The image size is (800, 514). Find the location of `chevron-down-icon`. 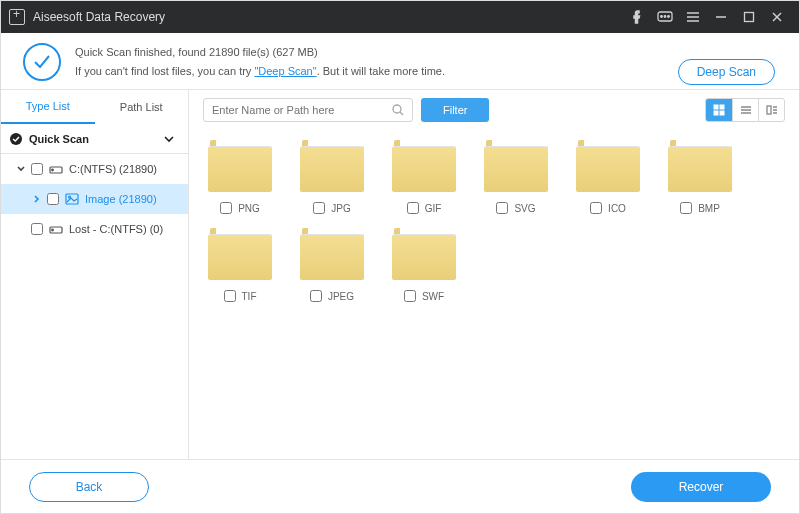

chevron-down-icon is located at coordinates (21, 169).